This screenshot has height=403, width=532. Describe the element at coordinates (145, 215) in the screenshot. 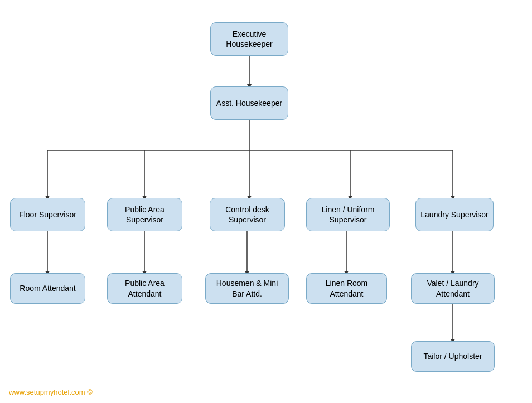

I see `node-public-area-supervisor: Public Area Supervisor` at that location.